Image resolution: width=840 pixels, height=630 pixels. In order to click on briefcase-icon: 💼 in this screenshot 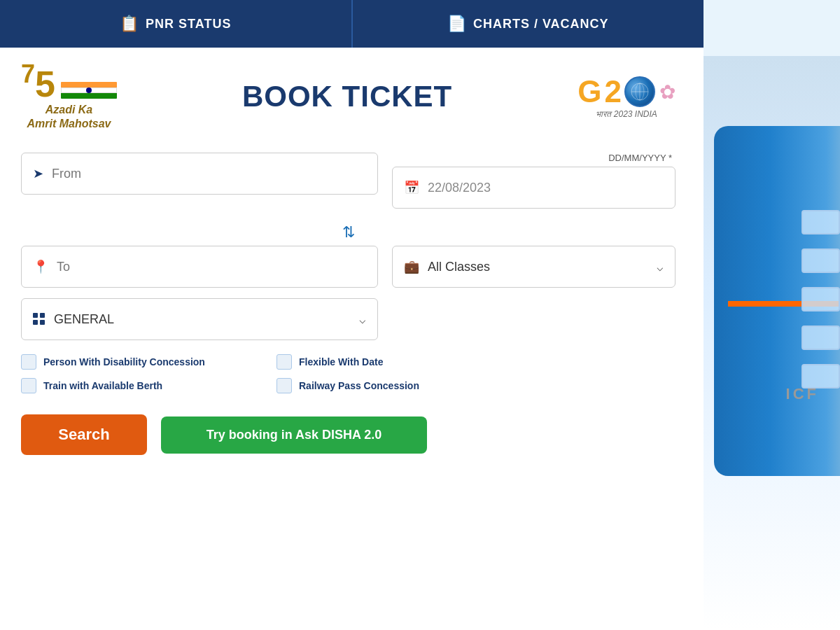, I will do `click(412, 267)`.